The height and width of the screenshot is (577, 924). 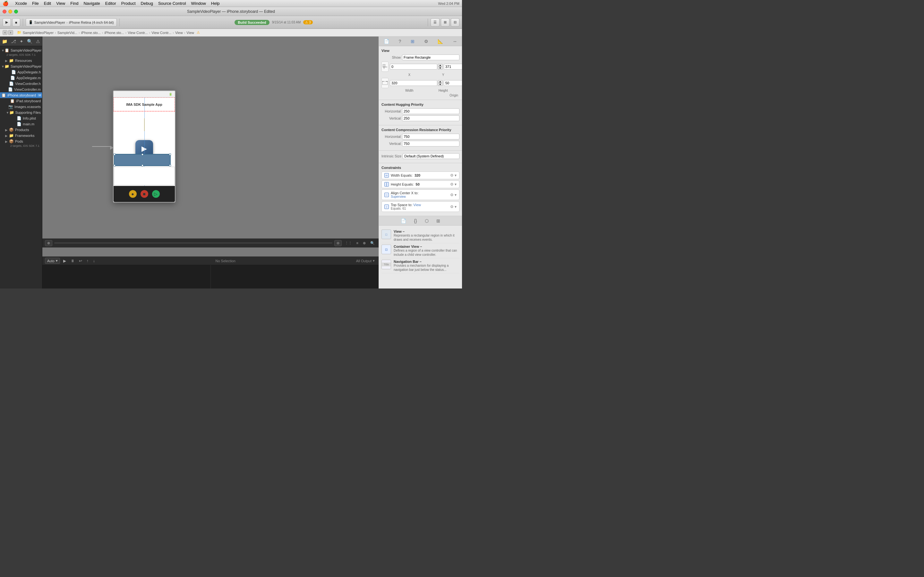 What do you see at coordinates (137, 33) in the screenshot?
I see `breadcrumb-item-5: View Contr...` at bounding box center [137, 33].